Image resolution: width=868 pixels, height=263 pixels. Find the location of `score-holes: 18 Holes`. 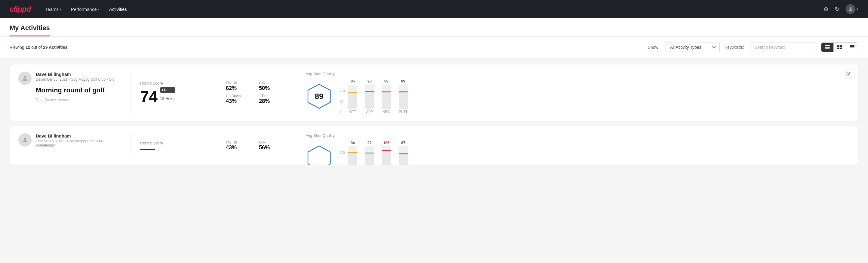

score-holes: 18 Holes is located at coordinates (168, 98).